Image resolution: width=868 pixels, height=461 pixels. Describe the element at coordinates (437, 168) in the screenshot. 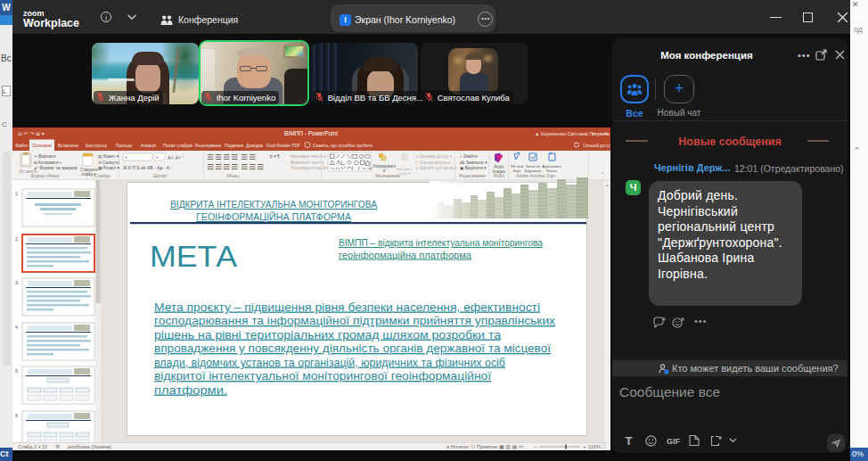

I see `svg-text: ◎ Ефекти для фігур ▾` at that location.